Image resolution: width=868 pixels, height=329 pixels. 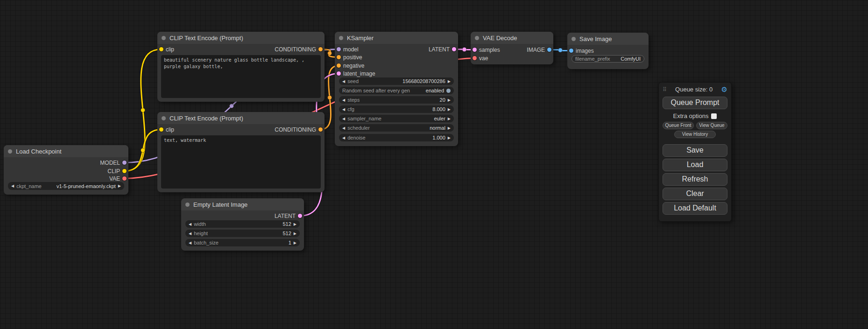 I want to click on model-input-port, so click(x=339, y=49).